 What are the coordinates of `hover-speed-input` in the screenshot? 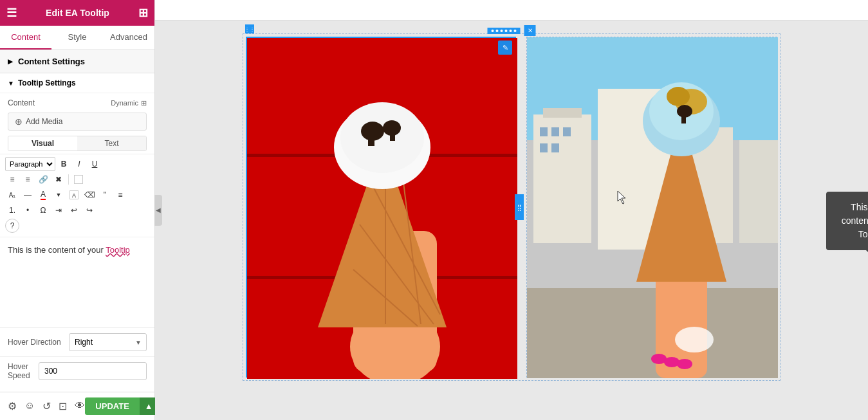 It's located at (93, 371).